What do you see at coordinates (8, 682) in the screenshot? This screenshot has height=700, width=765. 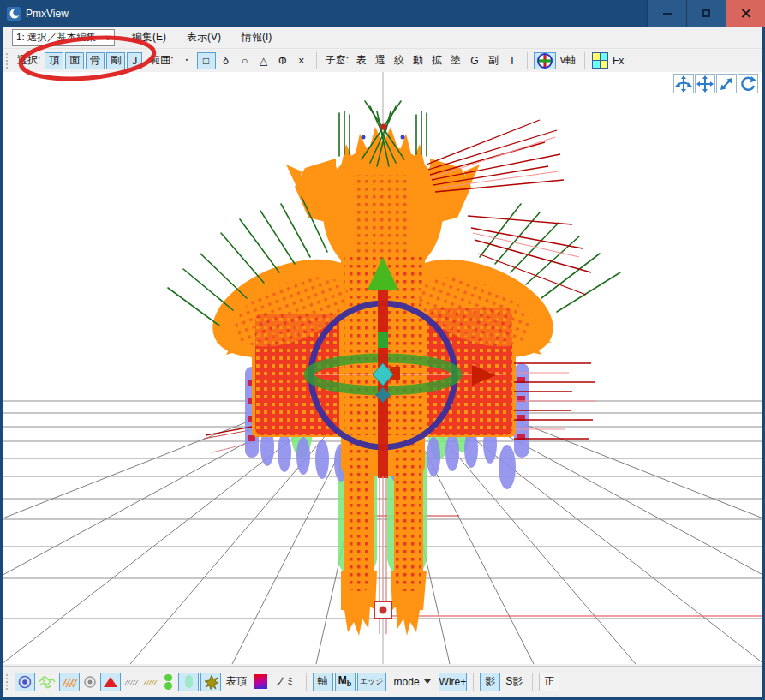 I see `bottom-toolbar-grip` at bounding box center [8, 682].